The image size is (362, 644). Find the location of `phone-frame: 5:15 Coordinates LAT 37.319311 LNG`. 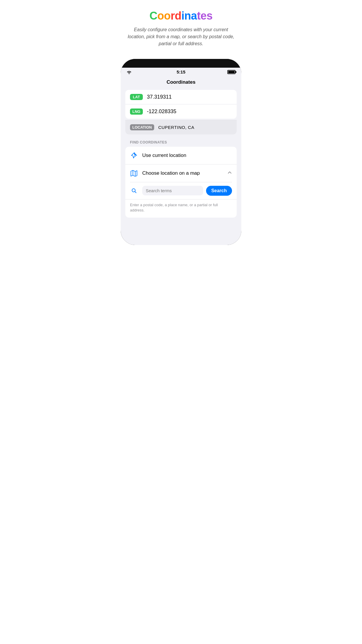

phone-frame: 5:15 Coordinates LAT 37.319311 LNG is located at coordinates (181, 152).